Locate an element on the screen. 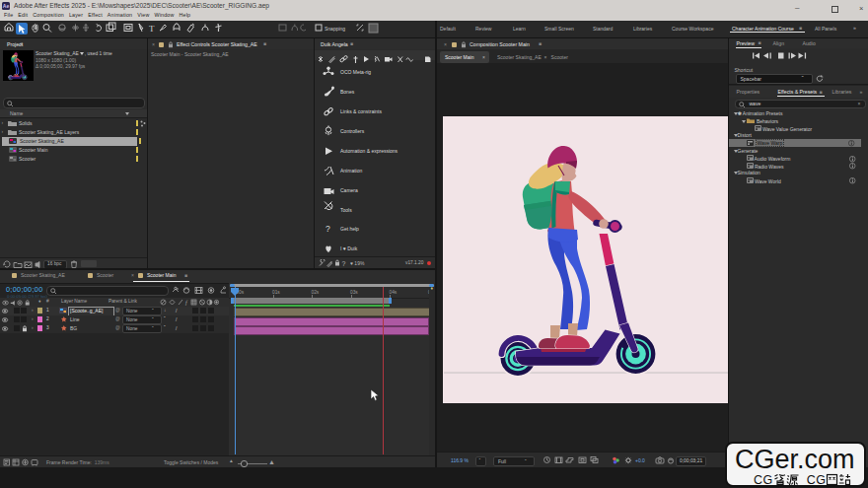 The width and height of the screenshot is (868, 488). svg-text: Tools is located at coordinates (346, 210).